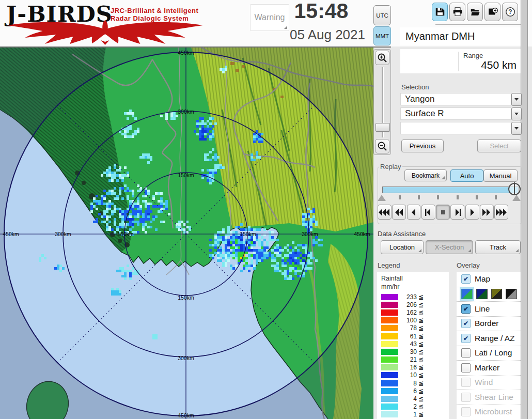 The width and height of the screenshot is (532, 419). What do you see at coordinates (489, 309) in the screenshot?
I see `overlay-item-line: ✔Line` at bounding box center [489, 309].